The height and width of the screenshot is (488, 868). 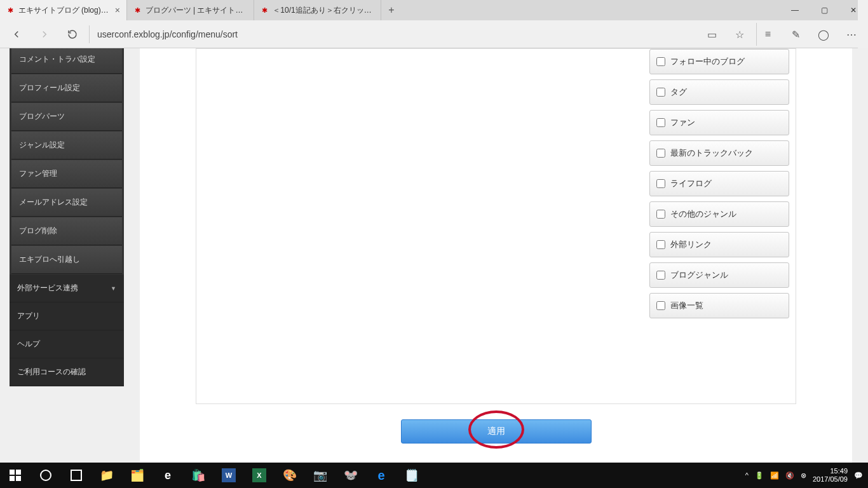 What do you see at coordinates (682, 123) in the screenshot?
I see `option-label: ファン` at bounding box center [682, 123].